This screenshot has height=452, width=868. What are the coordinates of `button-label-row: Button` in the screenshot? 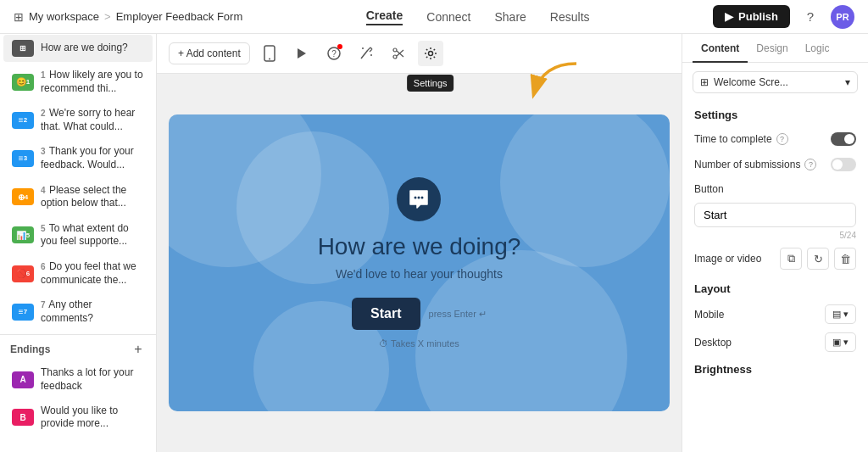 It's located at (775, 189).